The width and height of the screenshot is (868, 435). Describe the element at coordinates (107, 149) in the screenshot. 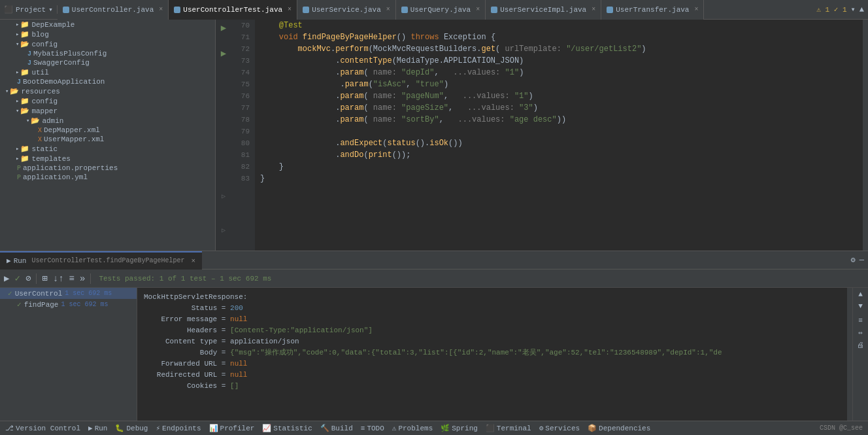

I see `sidebar-item-static: ▸ 📁static` at that location.